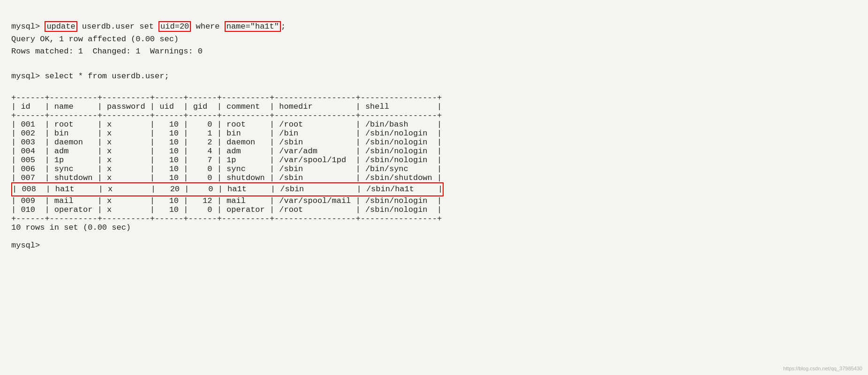 The image size is (868, 375). Describe the element at coordinates (227, 189) in the screenshot. I see `row-008-highlight: | 008 | ha1t | x | 20 | 0 | ha1t | /sbin…` at that location.